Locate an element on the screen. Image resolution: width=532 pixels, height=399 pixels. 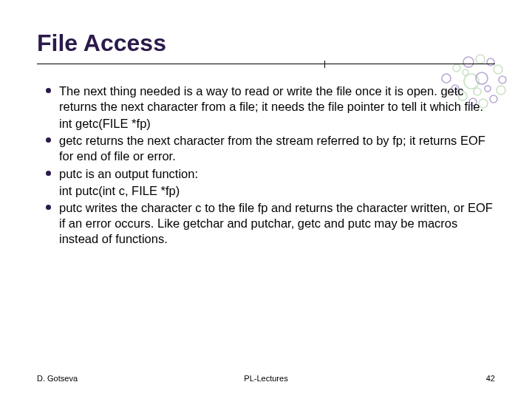
item-text: The next thing needed is a way to read o… is located at coordinates (277, 99).